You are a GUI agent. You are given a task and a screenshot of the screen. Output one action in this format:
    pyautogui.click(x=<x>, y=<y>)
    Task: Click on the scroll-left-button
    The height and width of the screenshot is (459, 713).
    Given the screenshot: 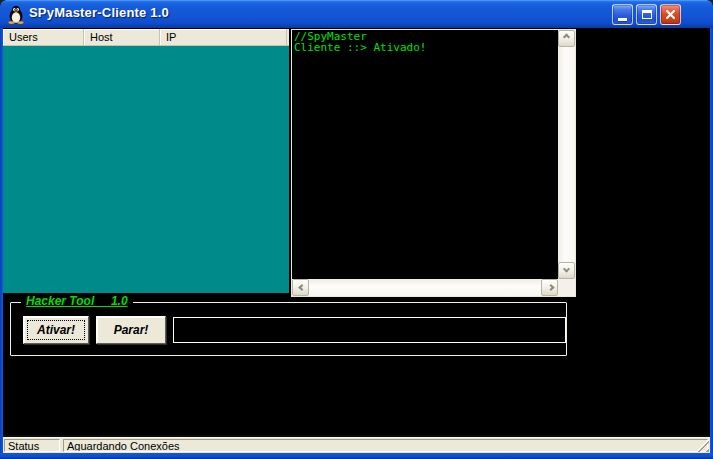 What is the action you would take?
    pyautogui.click(x=300, y=288)
    